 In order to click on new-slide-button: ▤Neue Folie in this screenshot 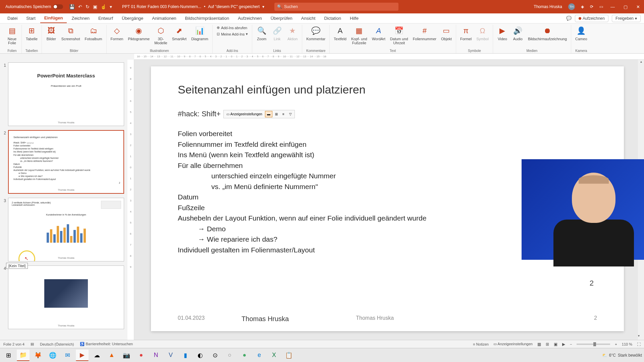, I will do `click(12, 35)`.